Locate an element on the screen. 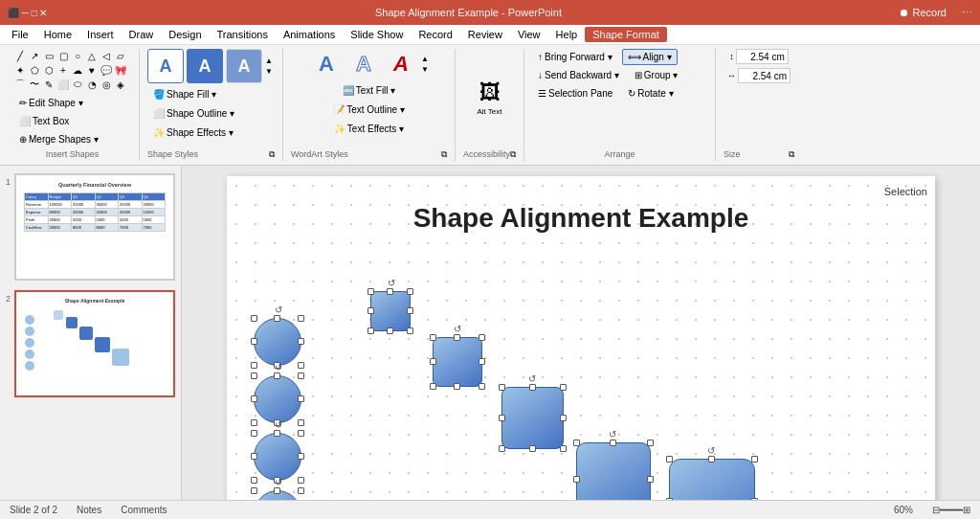  text-box-button: ⬜ Text Box is located at coordinates (59, 121).